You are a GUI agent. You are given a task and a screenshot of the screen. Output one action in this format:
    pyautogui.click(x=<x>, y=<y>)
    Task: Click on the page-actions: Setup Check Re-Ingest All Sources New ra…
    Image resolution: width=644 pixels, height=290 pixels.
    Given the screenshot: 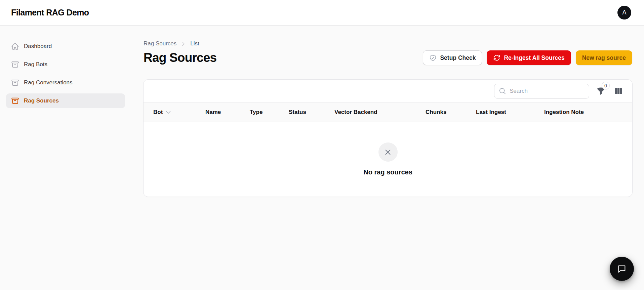 What is the action you would take?
    pyautogui.click(x=528, y=58)
    